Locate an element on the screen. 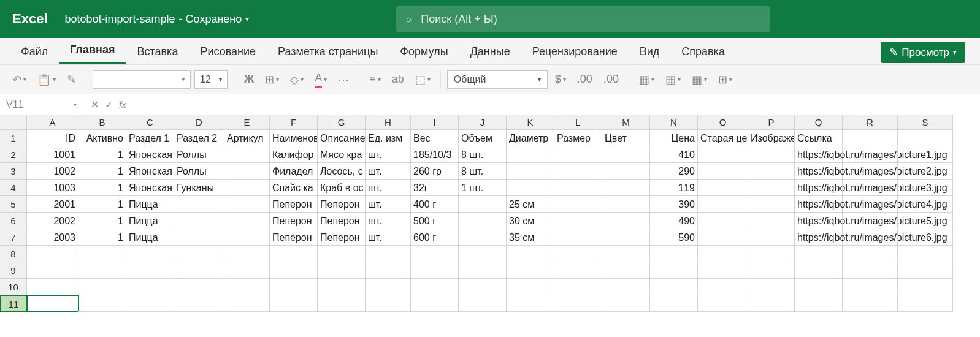 The width and height of the screenshot is (980, 337). cell: 2003 is located at coordinates (53, 238).